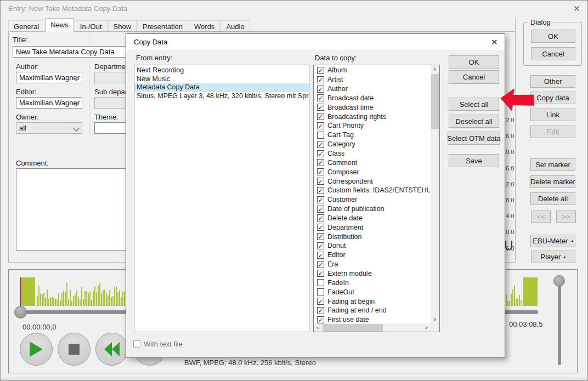 This screenshot has width=588, height=381. Describe the element at coordinates (474, 138) in the screenshot. I see `select-otm-data-button: Select OTM data` at that location.